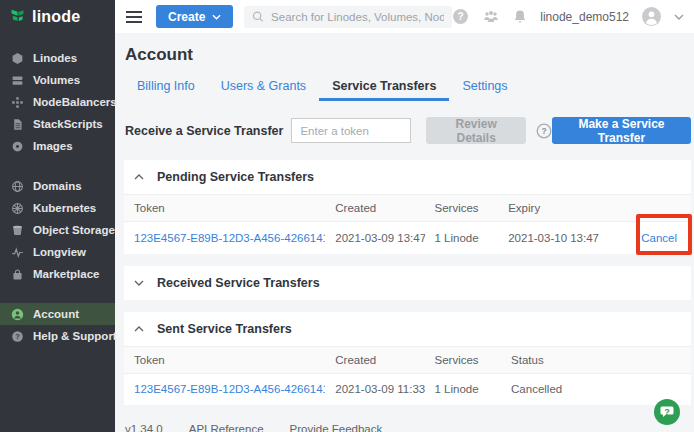 The image size is (694, 432). What do you see at coordinates (58, 146) in the screenshot?
I see `sidebar-item-images: Images` at bounding box center [58, 146].